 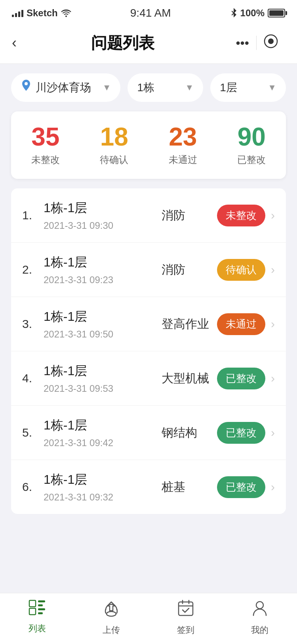 I want to click on issue-info: 1栋-1层 2021-3-31 09:30, so click(x=103, y=215).